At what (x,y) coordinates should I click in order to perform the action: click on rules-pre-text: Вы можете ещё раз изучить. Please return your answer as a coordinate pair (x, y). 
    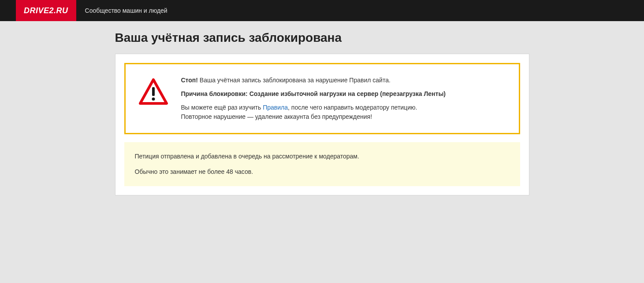
    Looking at the image, I should click on (222, 107).